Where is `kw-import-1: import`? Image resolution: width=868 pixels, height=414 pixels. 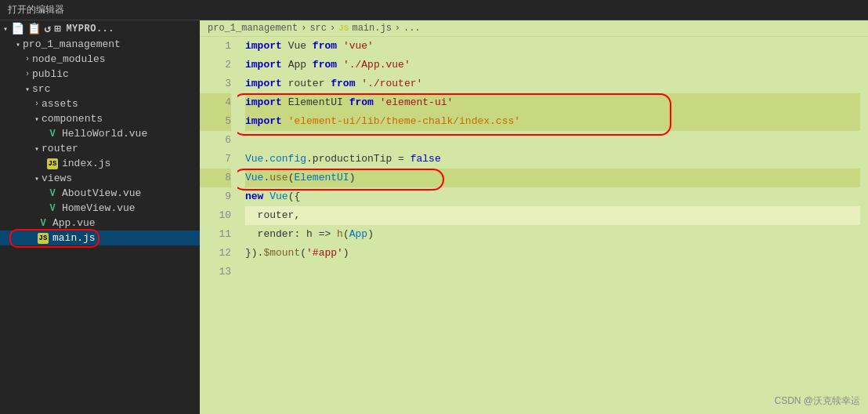
kw-import-1: import is located at coordinates (263, 46).